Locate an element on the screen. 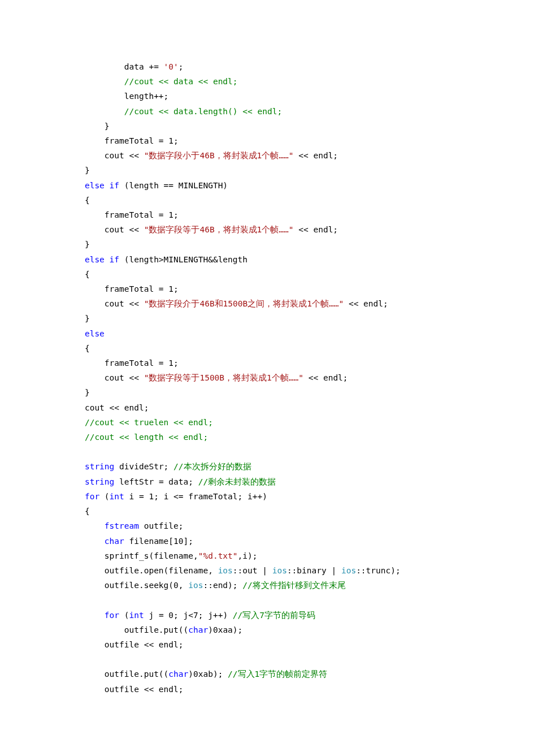  code-line: cout << "数据字段等于46B，将封装成1个帧……" << endl; is located at coordinates (267, 230).